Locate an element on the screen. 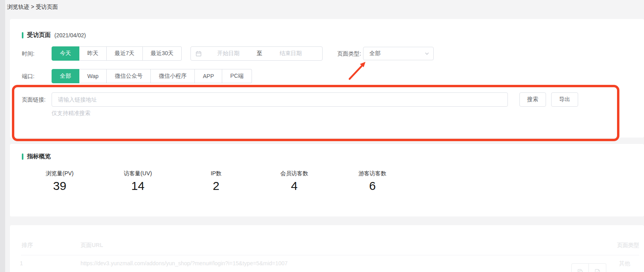 This screenshot has width=644, height=272. chevron-down-icon is located at coordinates (427, 54).